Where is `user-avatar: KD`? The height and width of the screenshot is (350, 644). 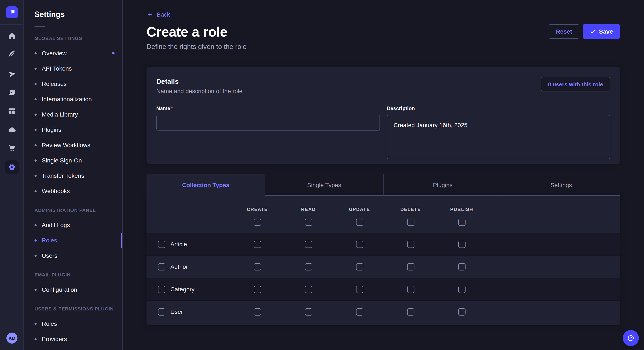 user-avatar: KD is located at coordinates (12, 338).